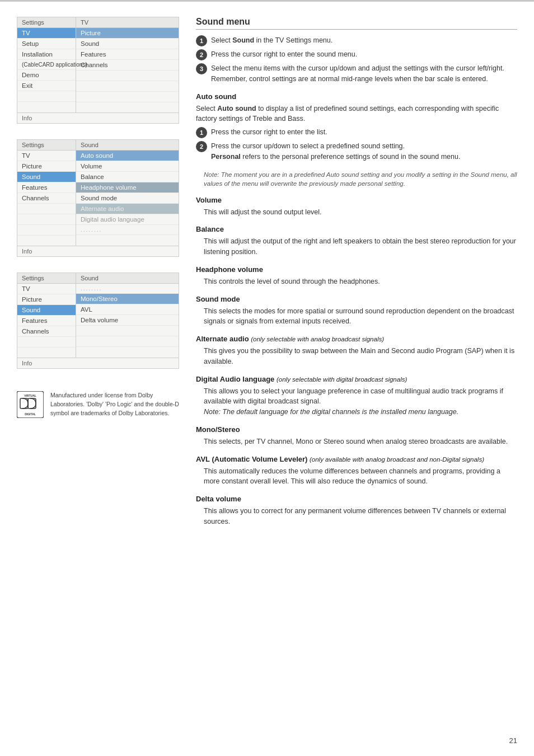  What do you see at coordinates (128, 299) in the screenshot?
I see `menu3-right-mono: Mono/Stereo` at bounding box center [128, 299].